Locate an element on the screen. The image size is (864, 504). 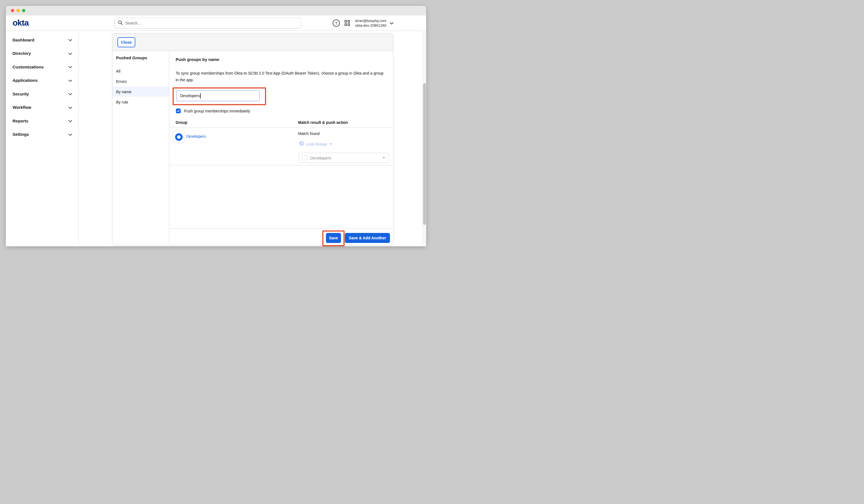
sidebar-item-settings: Settings is located at coordinates (42, 134).